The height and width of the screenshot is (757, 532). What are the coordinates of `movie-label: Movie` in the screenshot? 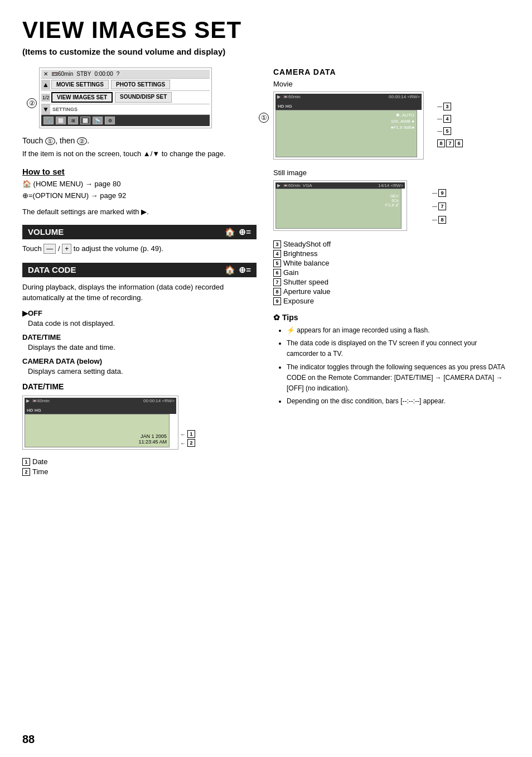 It's located at (391, 84).